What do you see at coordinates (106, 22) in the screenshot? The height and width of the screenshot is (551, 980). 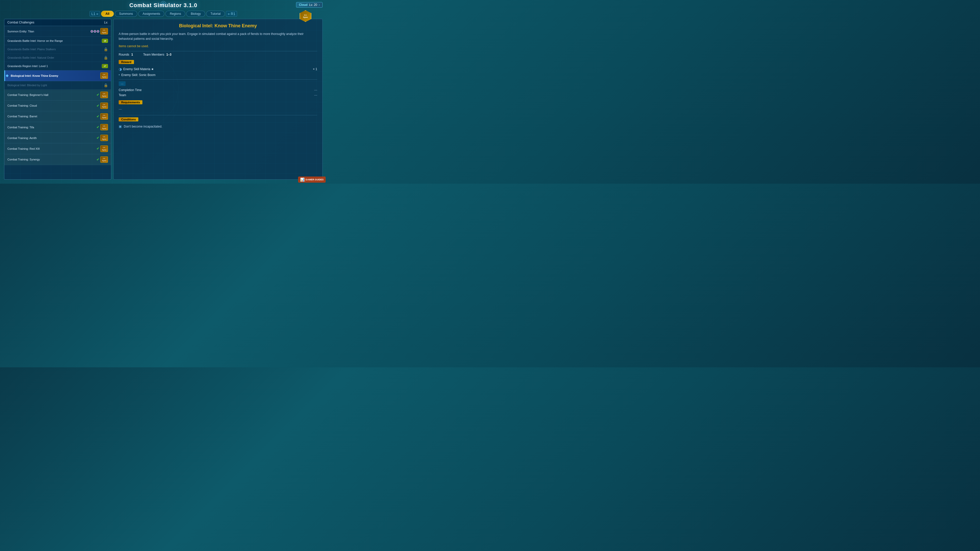 I see `challenges-lv-label: Lv.` at bounding box center [106, 22].